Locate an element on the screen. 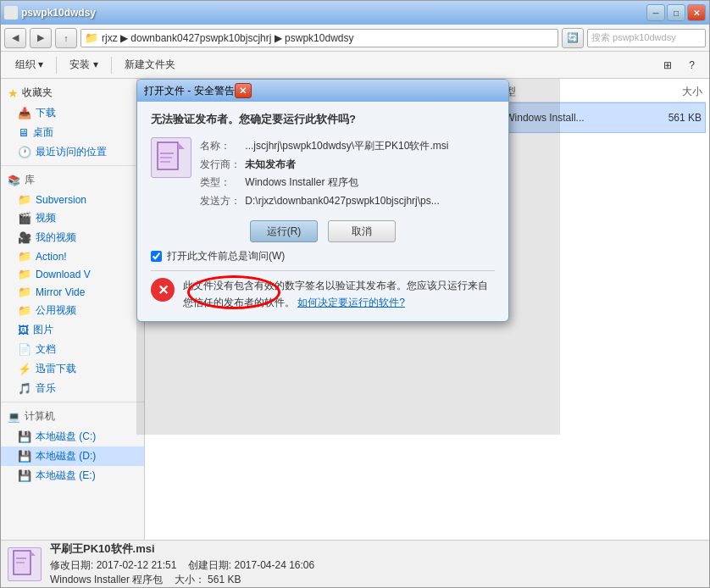  window-title: pswpk10dwdsy is located at coordinates (334, 13).